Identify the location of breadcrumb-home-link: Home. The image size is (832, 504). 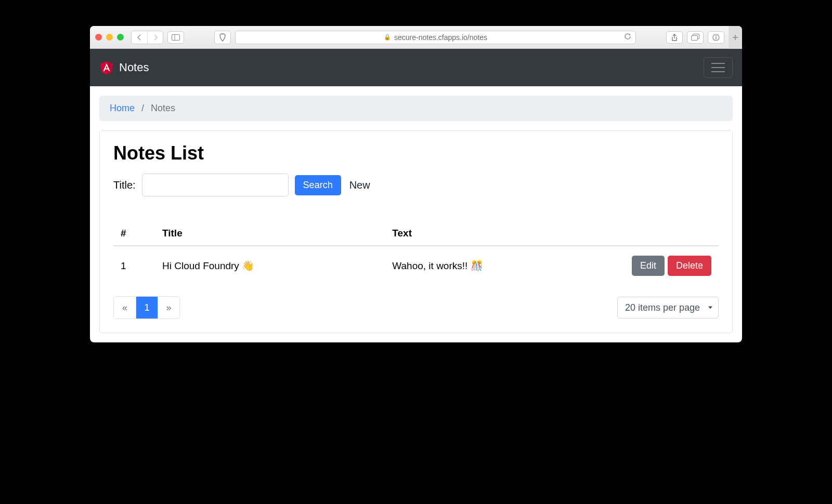
(122, 108).